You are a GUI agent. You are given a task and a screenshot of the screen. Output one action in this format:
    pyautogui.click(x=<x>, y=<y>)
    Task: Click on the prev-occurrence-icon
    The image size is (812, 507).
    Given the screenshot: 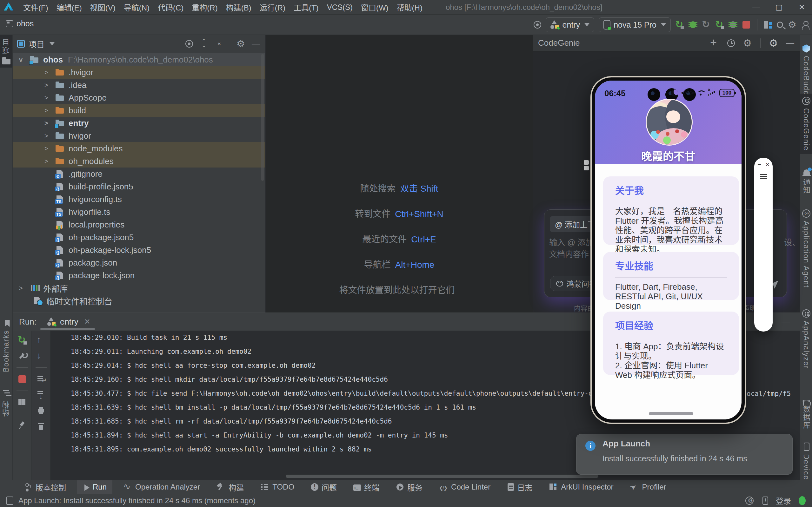 What is the action you would take?
    pyautogui.click(x=41, y=340)
    